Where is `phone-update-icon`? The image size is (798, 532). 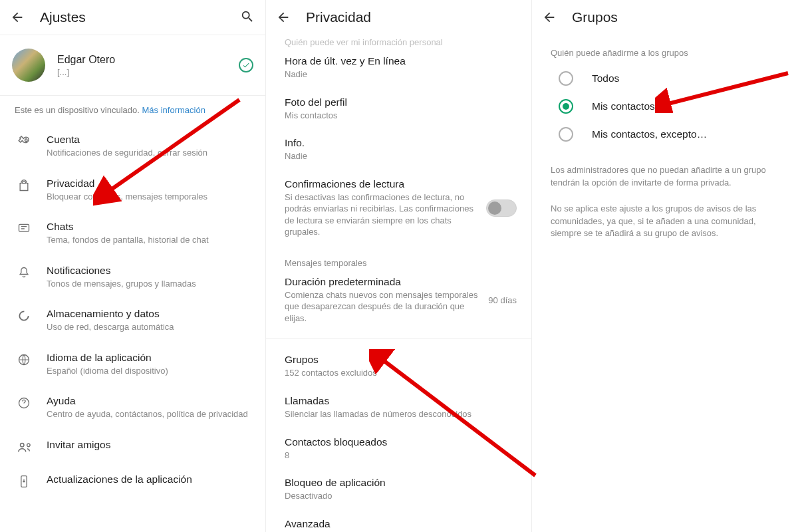
phone-update-icon is located at coordinates (24, 481).